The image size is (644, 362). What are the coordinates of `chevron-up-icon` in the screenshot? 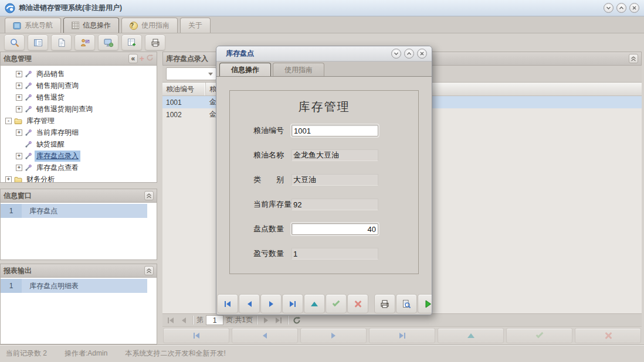 It's located at (409, 54).